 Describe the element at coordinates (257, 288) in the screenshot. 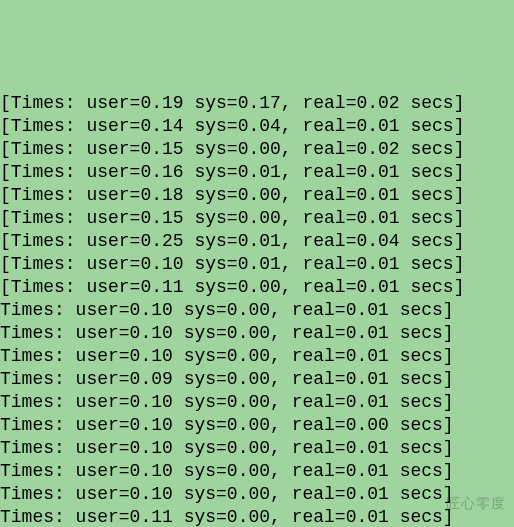

I see `log-line: [Times: user=0.11 sys=0.00, real=0.01 se…` at that location.